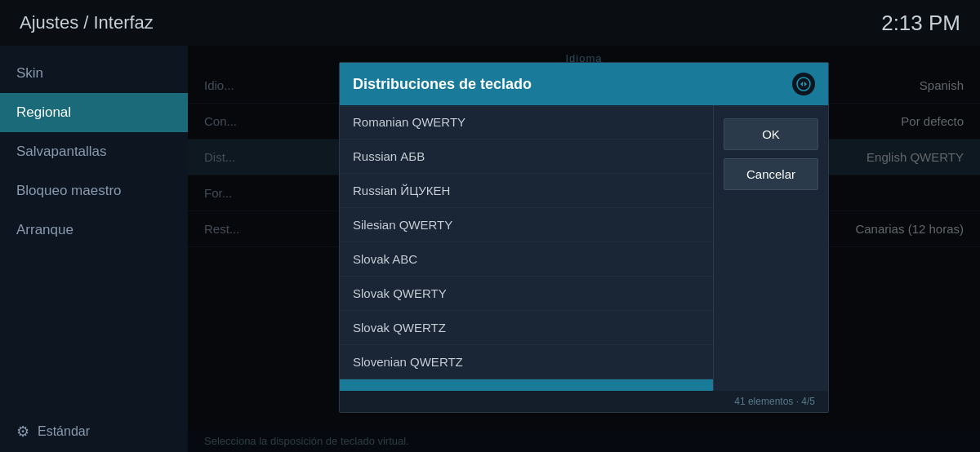 This screenshot has height=452, width=980. What do you see at coordinates (23, 432) in the screenshot?
I see `gear-icon: ⚙` at bounding box center [23, 432].